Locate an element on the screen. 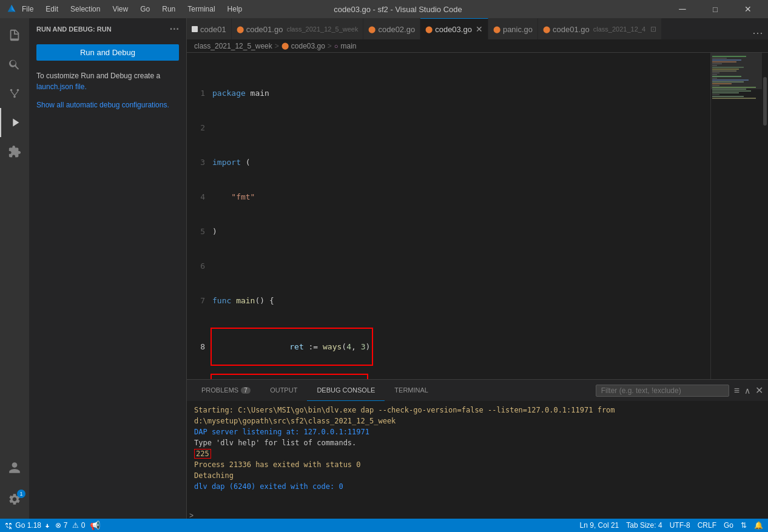 The width and height of the screenshot is (768, 532). titlebar: File Edit Selection View Go Run Terminal… is located at coordinates (384, 9).